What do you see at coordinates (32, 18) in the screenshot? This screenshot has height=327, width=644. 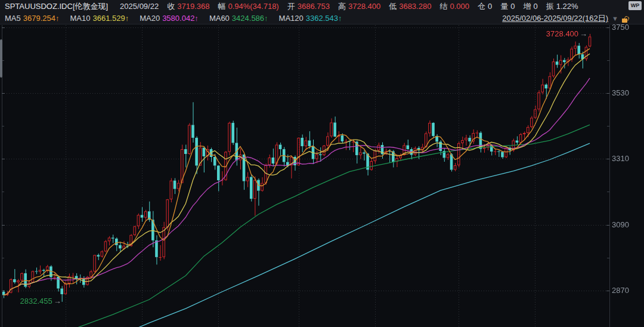 I see `ma-legend-item: MA53679.254↑` at bounding box center [32, 18].